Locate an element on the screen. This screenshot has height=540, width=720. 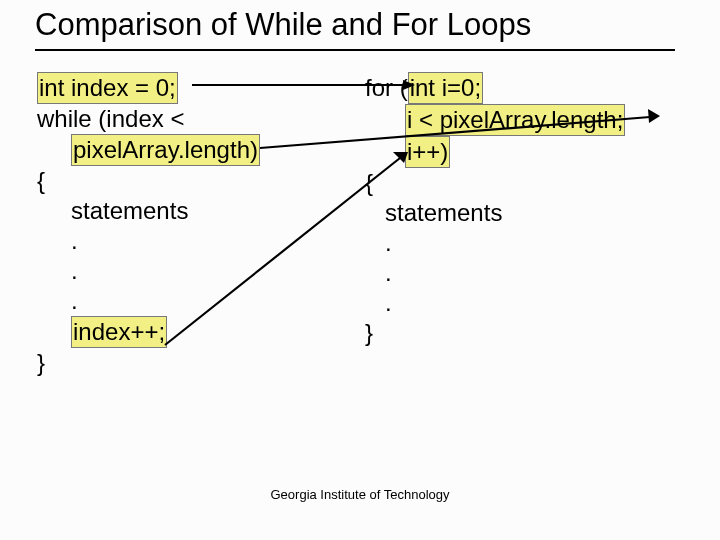
while-cond-highlight: pixelArray.length) is located at coordinates (166, 150).